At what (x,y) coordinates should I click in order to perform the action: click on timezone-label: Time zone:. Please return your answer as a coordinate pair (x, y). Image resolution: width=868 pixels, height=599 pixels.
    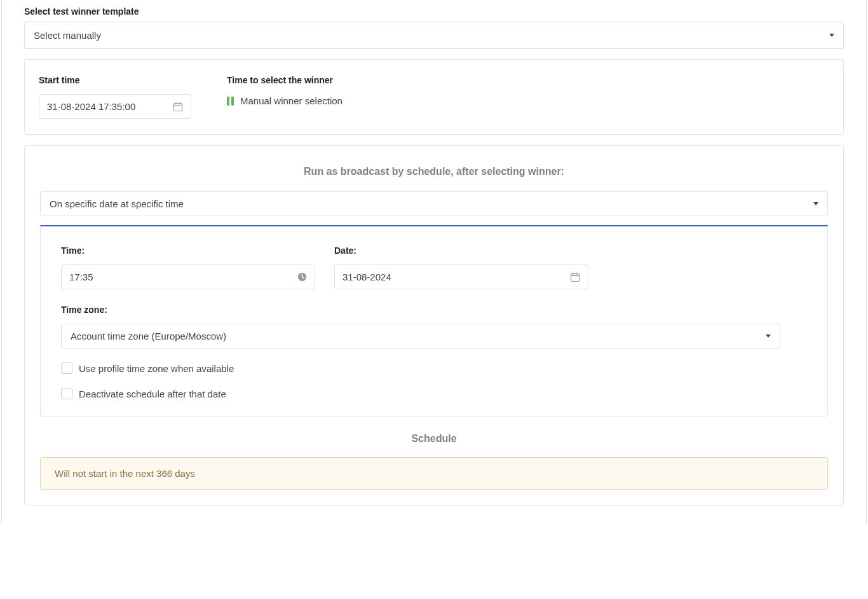
    Looking at the image, I should click on (434, 310).